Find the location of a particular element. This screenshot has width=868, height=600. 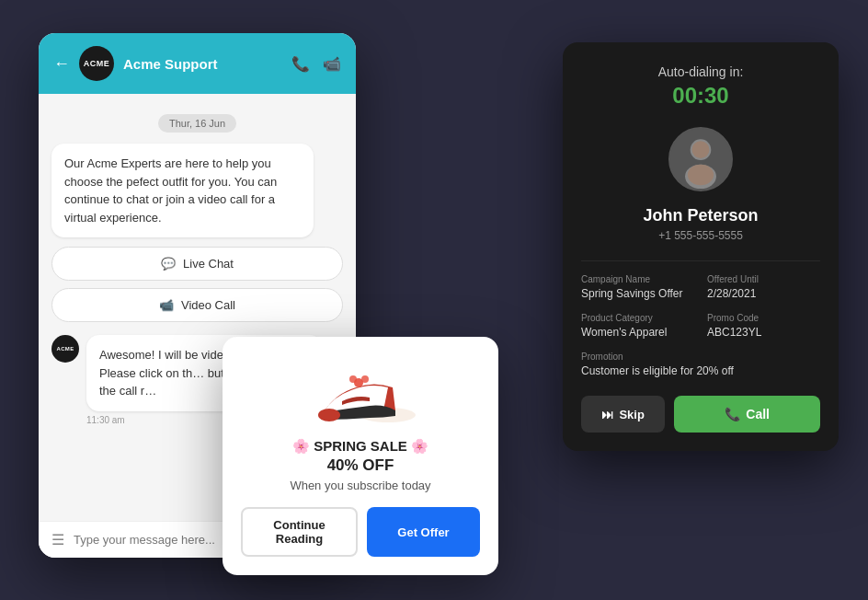

shoe-image is located at coordinates (360, 392).